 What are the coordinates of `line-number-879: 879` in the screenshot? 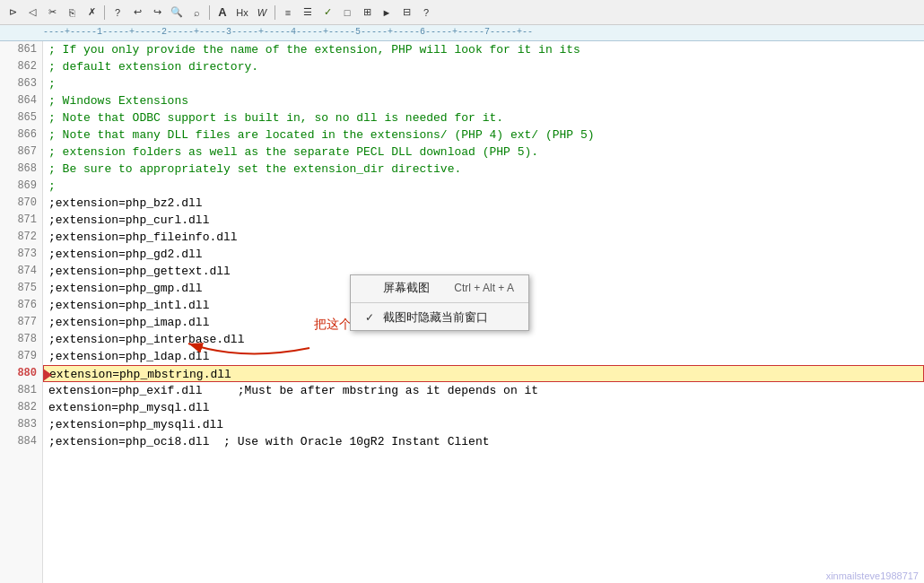 It's located at (18, 357).